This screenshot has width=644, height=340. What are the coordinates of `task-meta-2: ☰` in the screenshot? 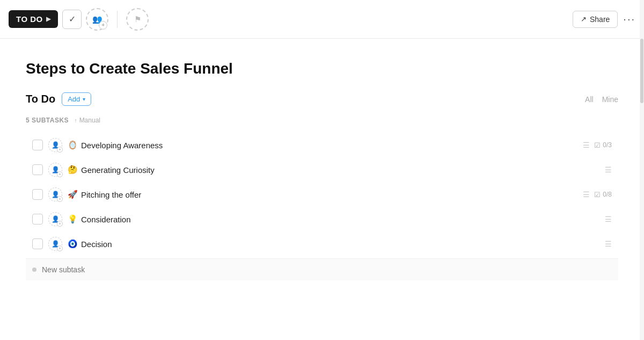 It's located at (609, 170).